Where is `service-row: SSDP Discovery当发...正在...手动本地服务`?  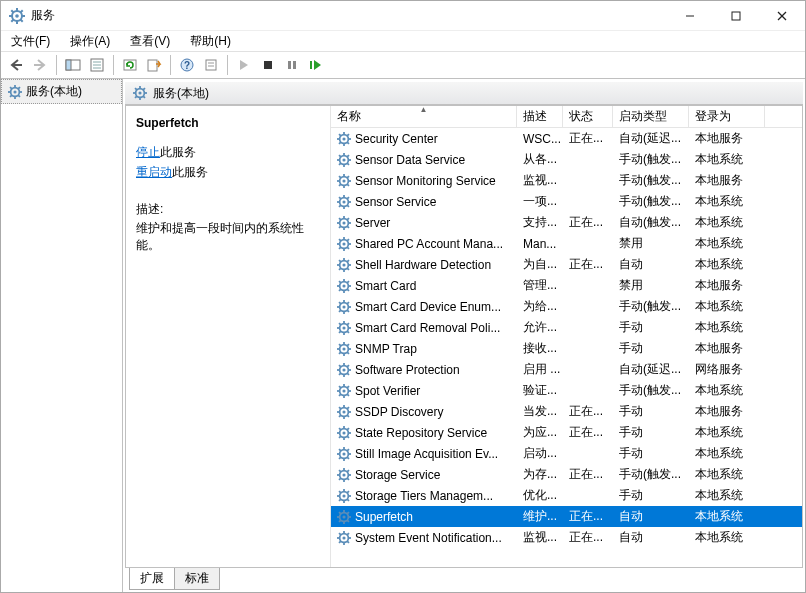 service-row: SSDP Discovery当发...正在...手动本地服务 is located at coordinates (566, 412).